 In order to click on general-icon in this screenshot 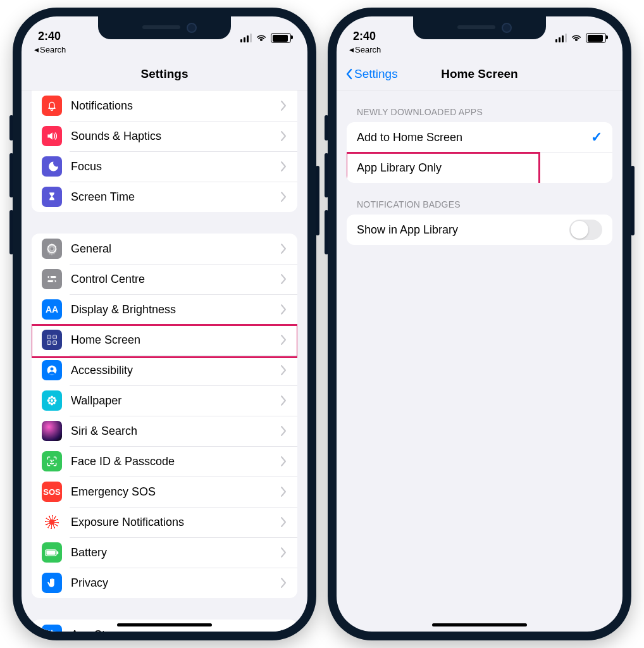, I will do `click(52, 249)`.